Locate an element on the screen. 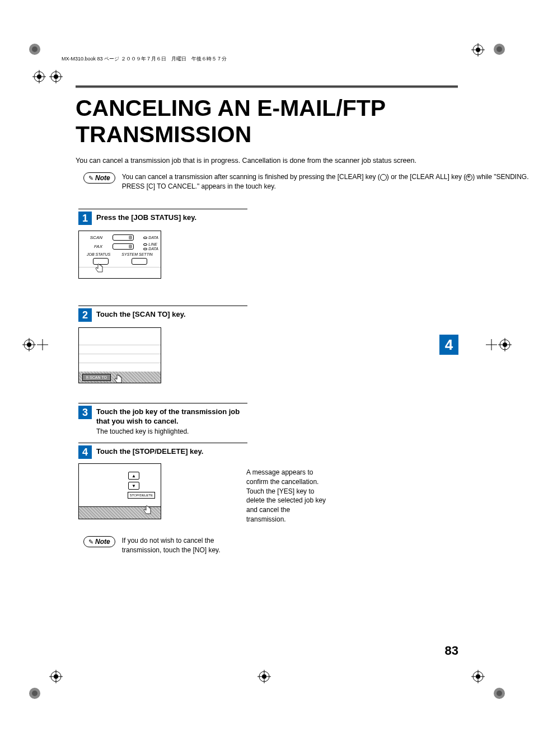 The image size is (534, 756). register-mark-ml is located at coordinates (35, 345).